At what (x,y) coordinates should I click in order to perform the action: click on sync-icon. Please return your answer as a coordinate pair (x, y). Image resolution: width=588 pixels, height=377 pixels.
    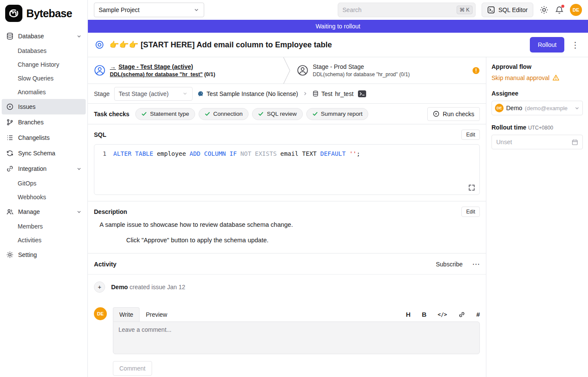
    Looking at the image, I should click on (10, 153).